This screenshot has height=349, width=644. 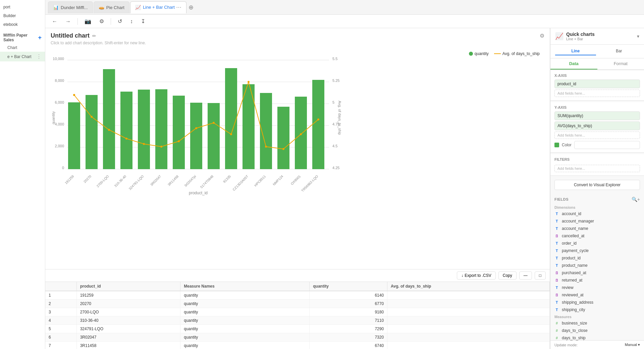 I want to click on field-item-dimension: Tshipping_address, so click(x=597, y=302).